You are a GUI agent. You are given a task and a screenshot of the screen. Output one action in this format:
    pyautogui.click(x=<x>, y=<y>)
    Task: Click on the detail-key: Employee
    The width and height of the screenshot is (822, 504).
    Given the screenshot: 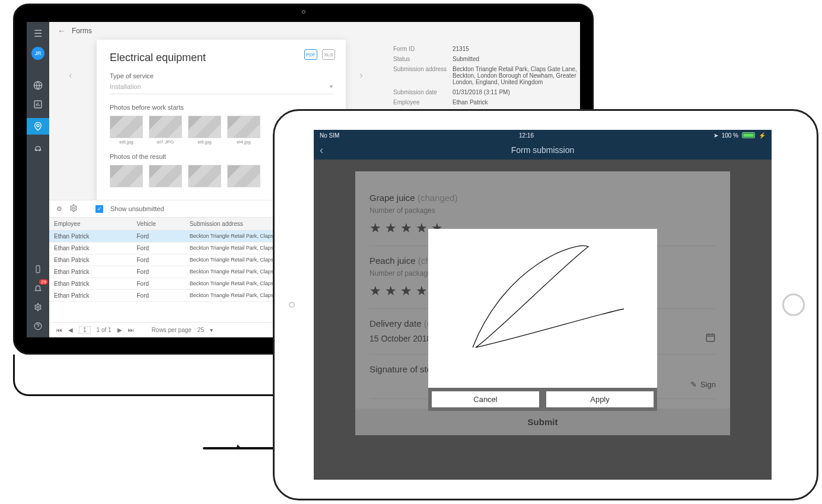 What is the action you would take?
    pyautogui.click(x=423, y=102)
    